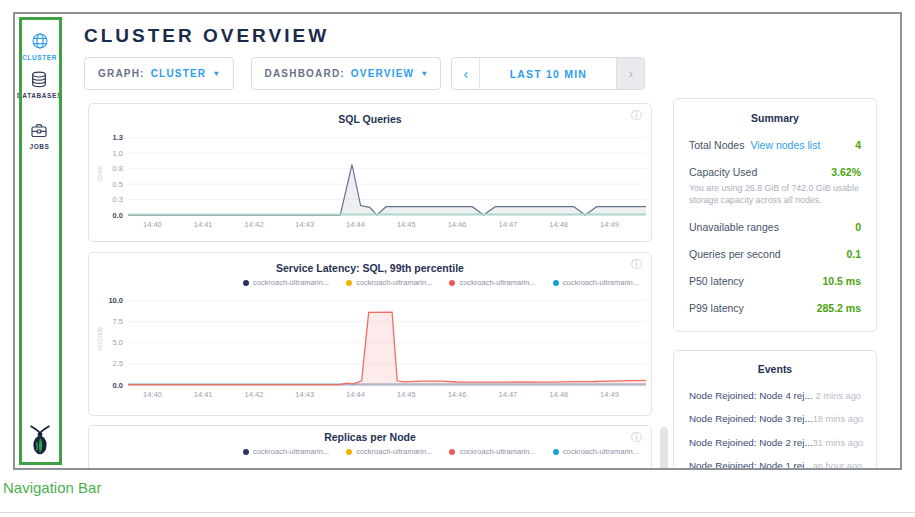 The image size is (915, 517). What do you see at coordinates (116, 469) in the screenshot?
I see `svg-text: 400` at bounding box center [116, 469].